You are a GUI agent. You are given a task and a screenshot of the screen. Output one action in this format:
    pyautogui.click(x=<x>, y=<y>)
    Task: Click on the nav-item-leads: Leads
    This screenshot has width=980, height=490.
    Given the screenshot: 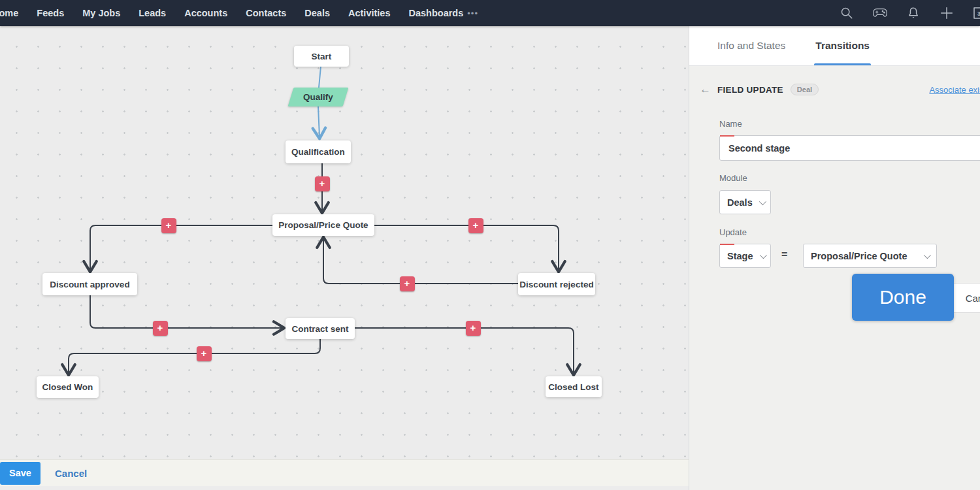 What is the action you would take?
    pyautogui.click(x=152, y=13)
    